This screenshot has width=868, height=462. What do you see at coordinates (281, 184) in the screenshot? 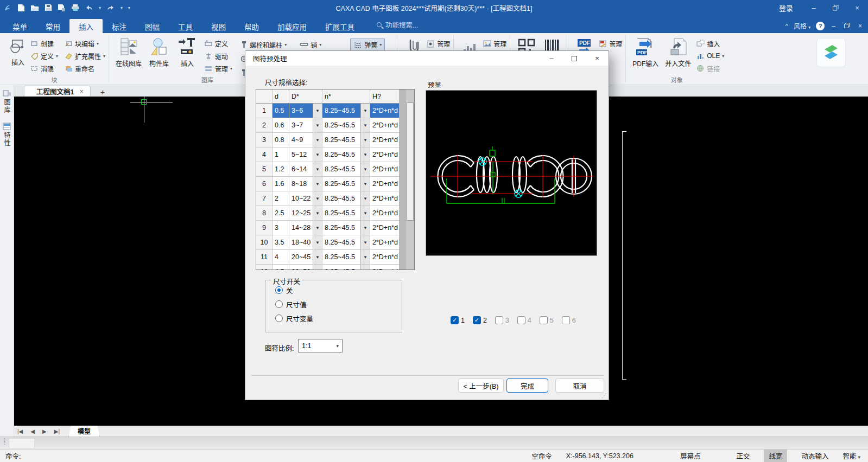
I see `cell-d: 1.6` at bounding box center [281, 184].